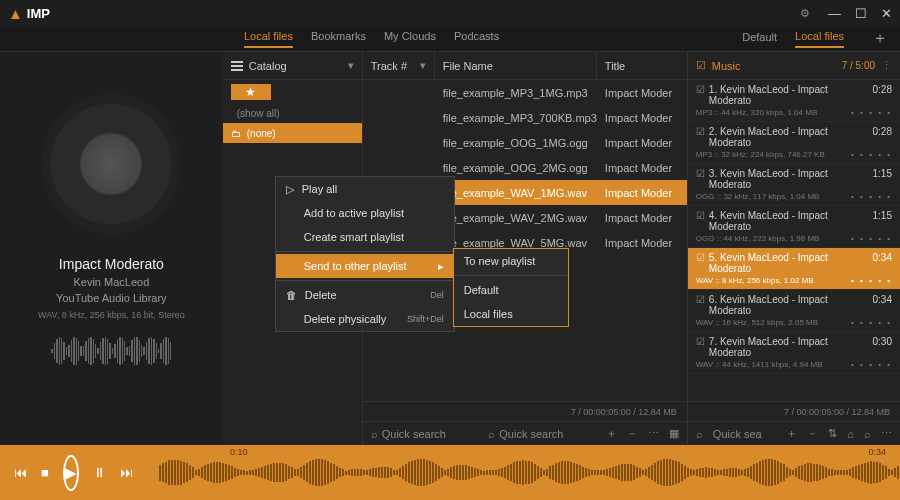  What do you see at coordinates (450, 13) in the screenshot?
I see `titlebar: ▲ IMP ⚙ — ☐ ✕` at bounding box center [450, 13].